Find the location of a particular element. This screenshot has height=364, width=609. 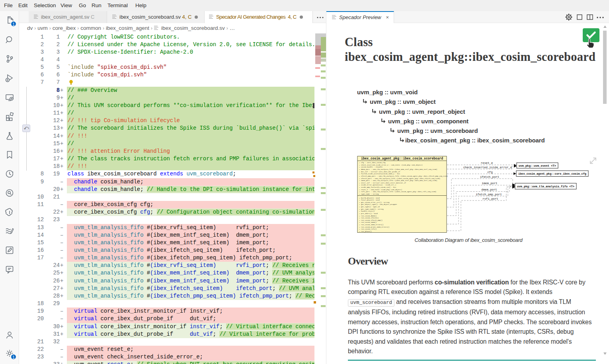

svg-text: + type_name : string is located at coordinates (369, 194).